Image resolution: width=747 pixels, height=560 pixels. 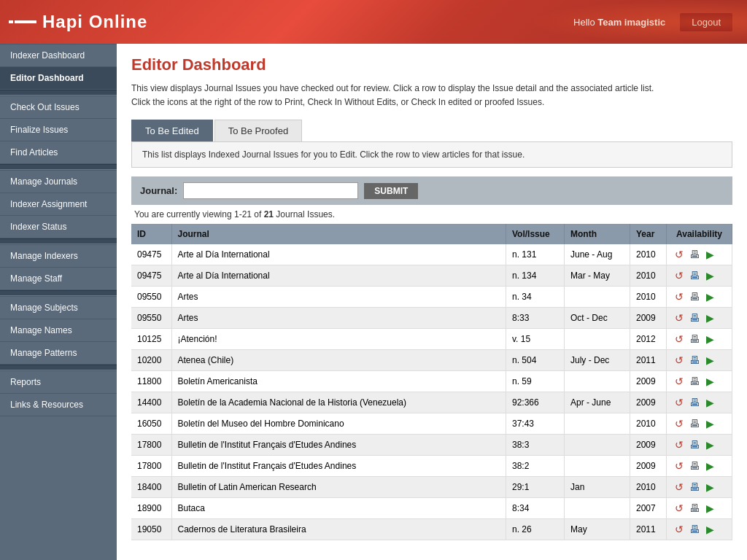 What do you see at coordinates (432, 529) in the screenshot?
I see `table-row: 19050 Cadernos de Literatura Brasileira …` at bounding box center [432, 529].